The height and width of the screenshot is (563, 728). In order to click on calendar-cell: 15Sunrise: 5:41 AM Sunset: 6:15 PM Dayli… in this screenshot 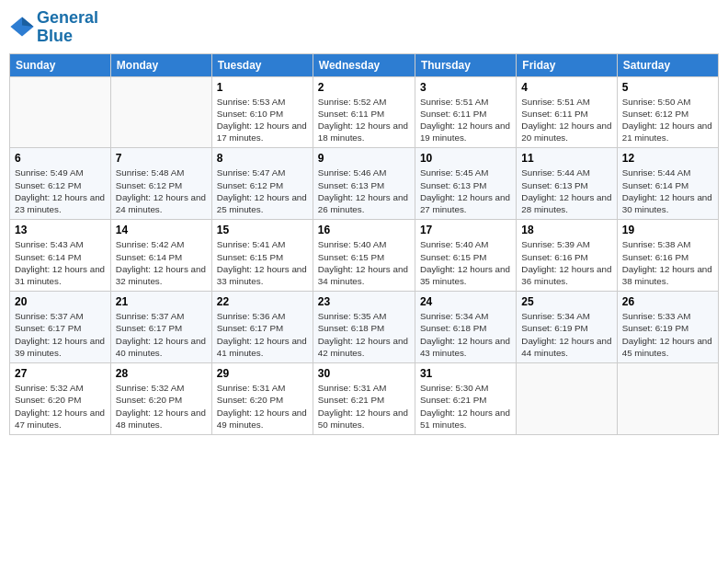, I will do `click(262, 256)`.